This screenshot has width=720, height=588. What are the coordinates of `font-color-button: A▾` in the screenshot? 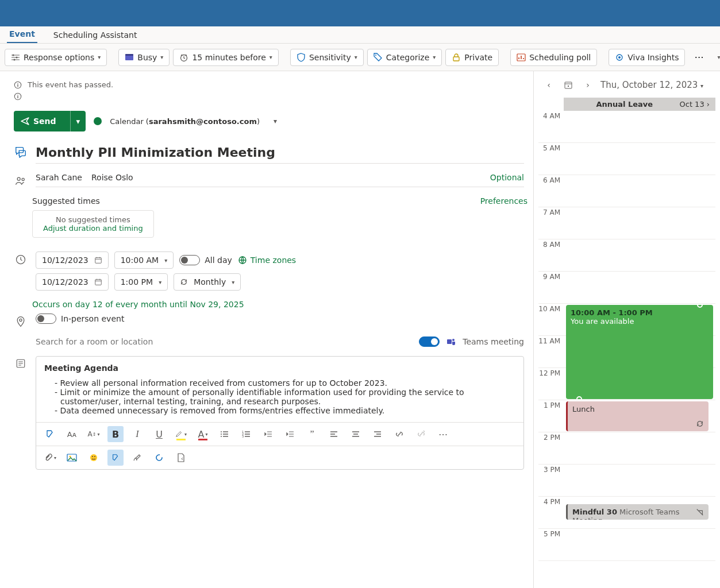 It's located at (203, 434).